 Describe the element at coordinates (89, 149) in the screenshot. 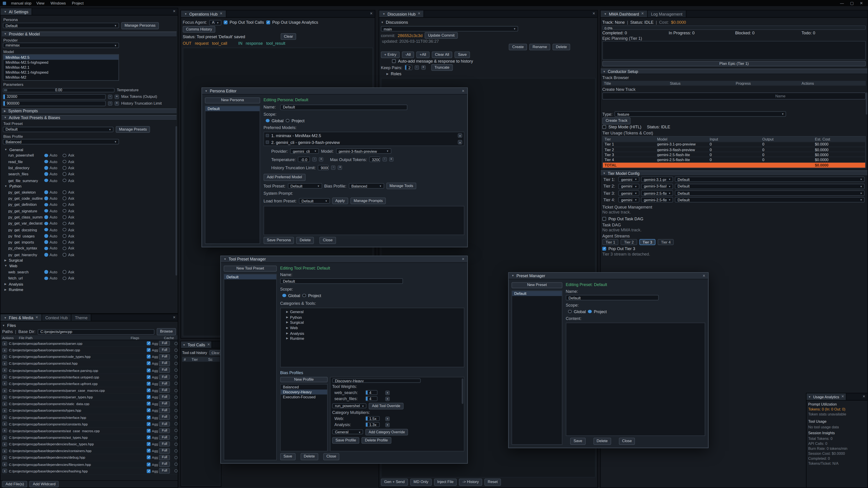

I see `tool-group-general: General` at that location.